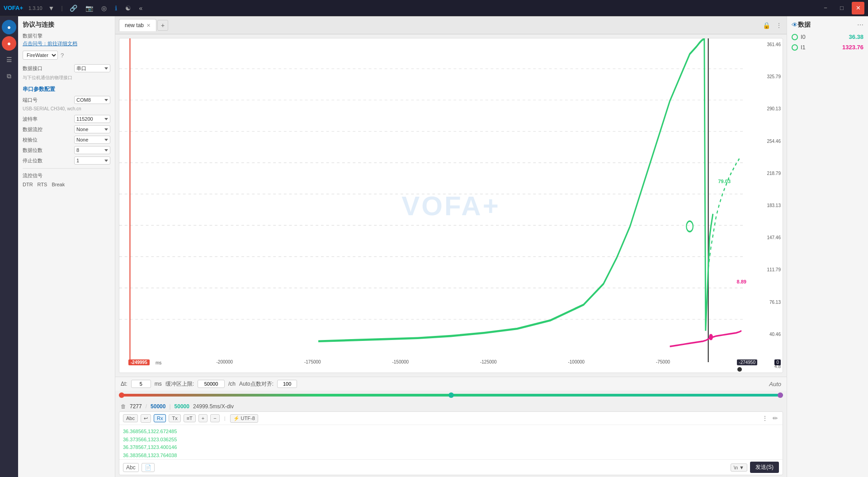  Describe the element at coordinates (826, 8) in the screenshot. I see `minimize-button: −` at that location.